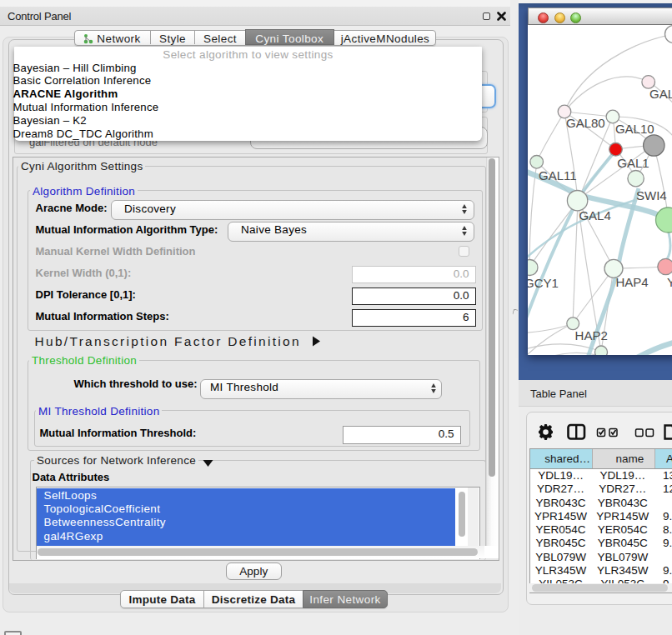 This screenshot has width=672, height=635. What do you see at coordinates (592, 335) in the screenshot?
I see `svg-text: HAP2` at bounding box center [592, 335].